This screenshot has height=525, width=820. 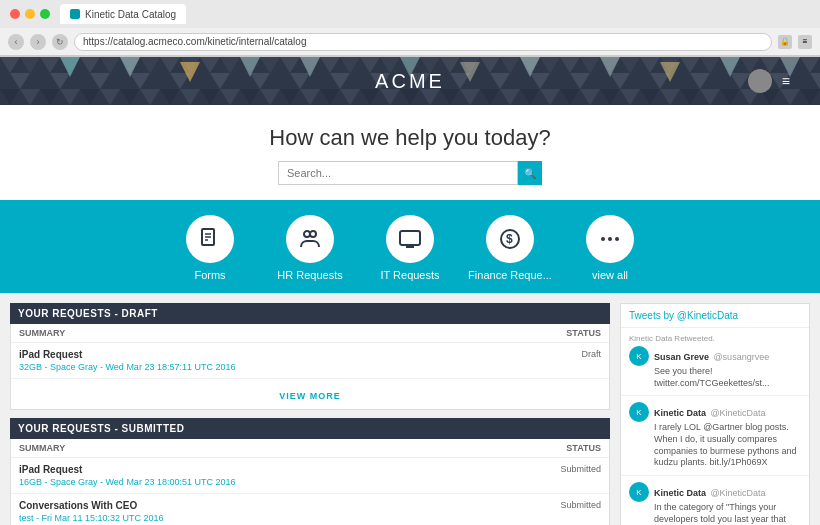 I want to click on site-header: ACME ≡, so click(x=410, y=81).